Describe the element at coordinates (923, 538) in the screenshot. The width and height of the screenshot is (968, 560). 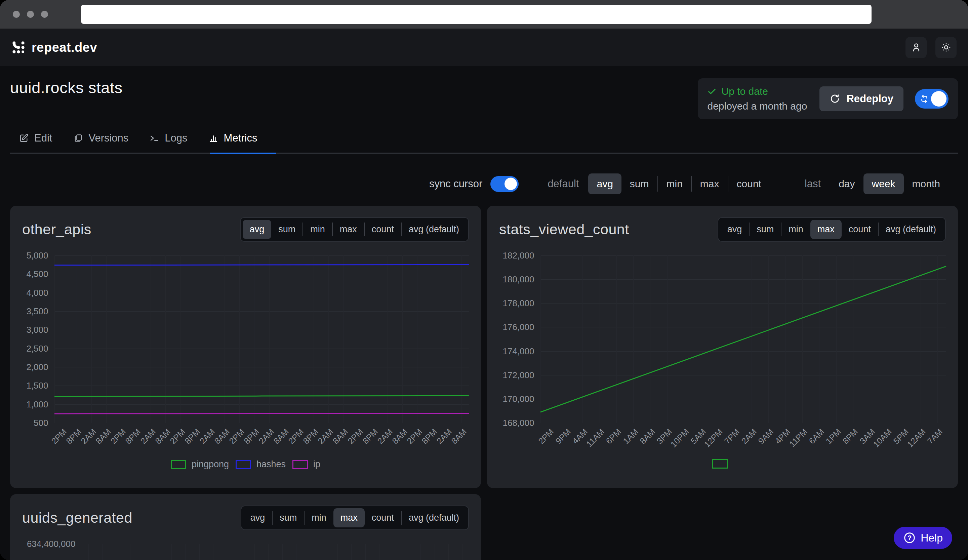
I see `help-button: ? Help` at that location.